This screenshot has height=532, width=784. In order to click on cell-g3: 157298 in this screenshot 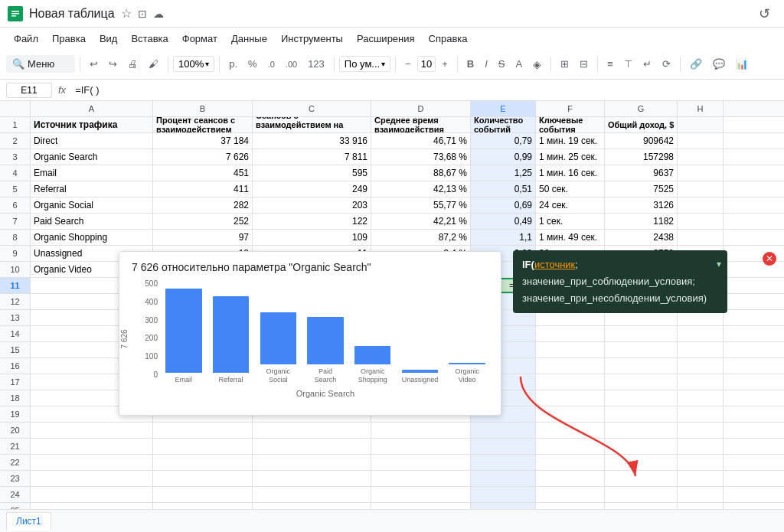, I will do `click(642, 157)`.